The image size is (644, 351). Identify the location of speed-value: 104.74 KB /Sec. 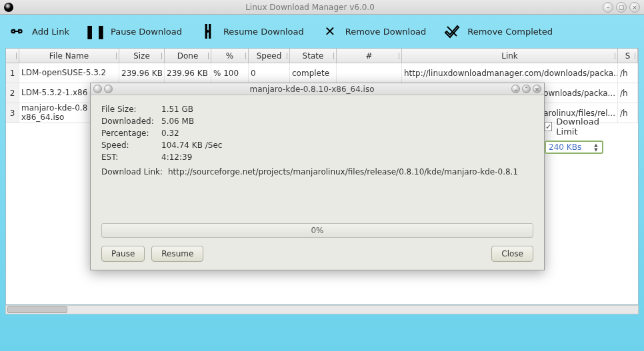
(192, 145).